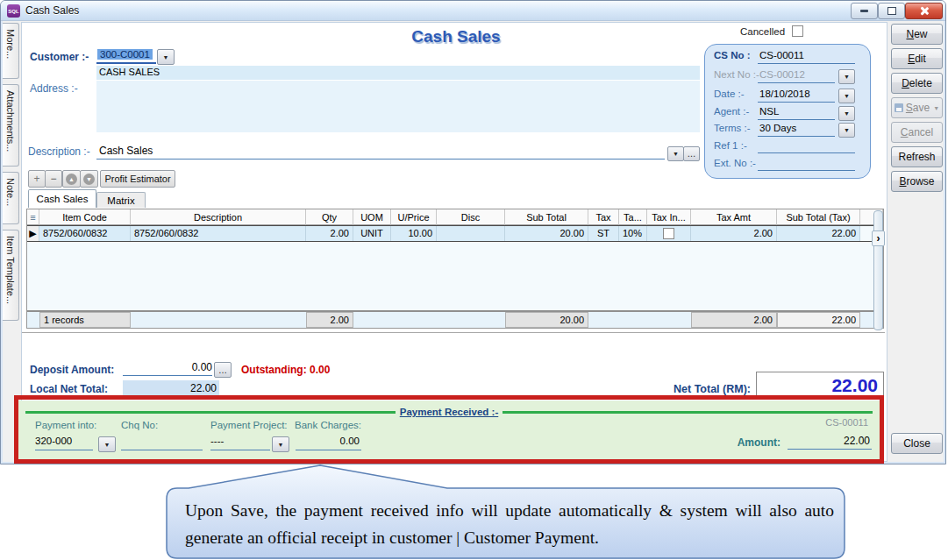 The width and height of the screenshot is (948, 560). What do you see at coordinates (218, 217) in the screenshot?
I see `col-header-description: Description` at bounding box center [218, 217].